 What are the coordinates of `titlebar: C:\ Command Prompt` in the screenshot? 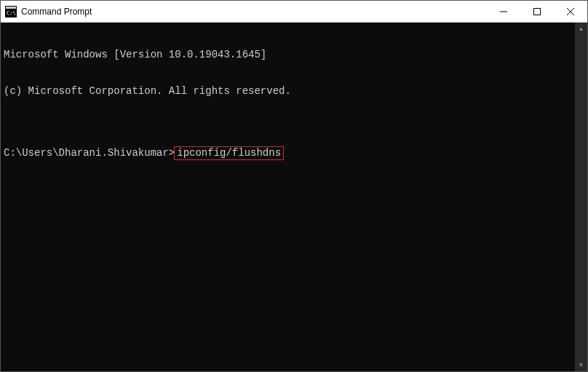 It's located at (294, 12).